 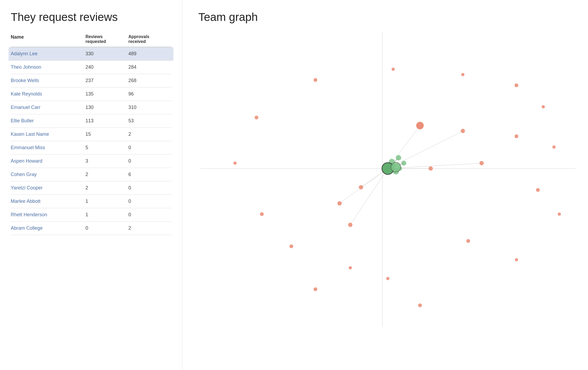 I want to click on table-row: Kate Reynolds 135 96, so click(x=91, y=94).